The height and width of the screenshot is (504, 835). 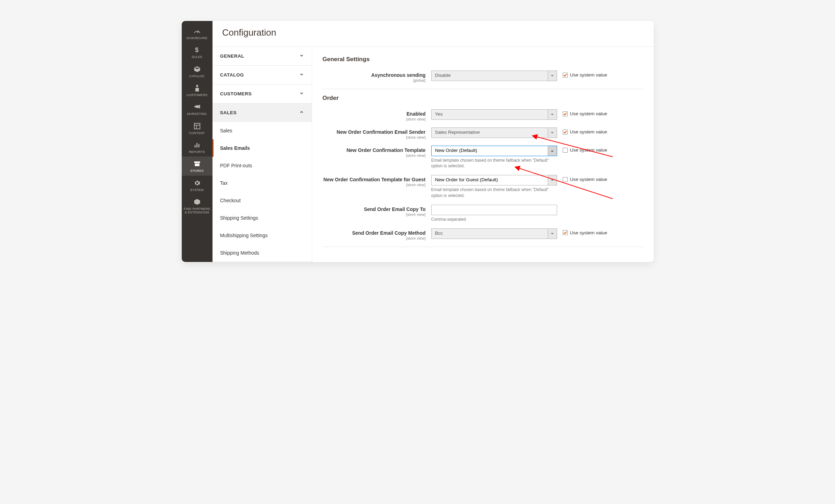 I want to click on tab-general: GENERAL, so click(x=262, y=56).